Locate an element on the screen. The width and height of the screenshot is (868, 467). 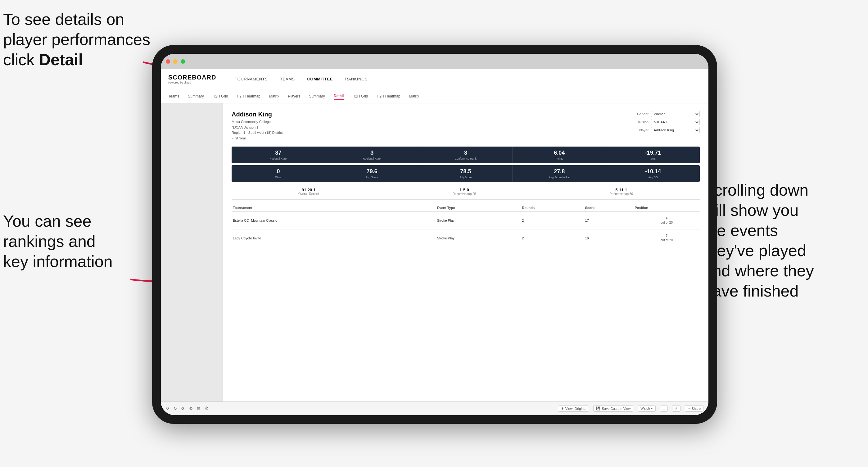
maximize-dot is located at coordinates (183, 61).